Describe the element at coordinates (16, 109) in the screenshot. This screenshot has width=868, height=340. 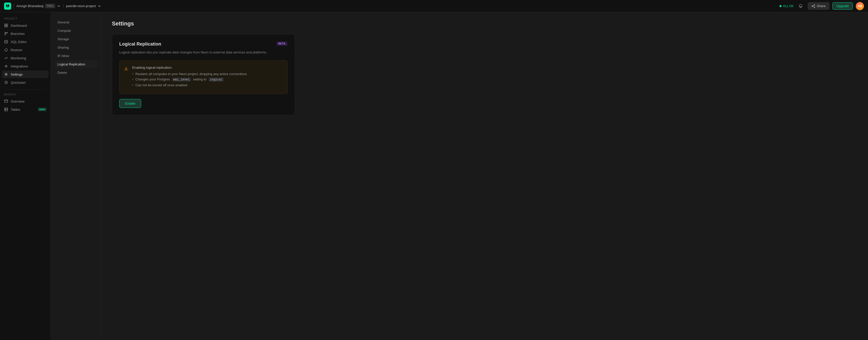
I see `sidebar-item-tables-label: Tables` at that location.